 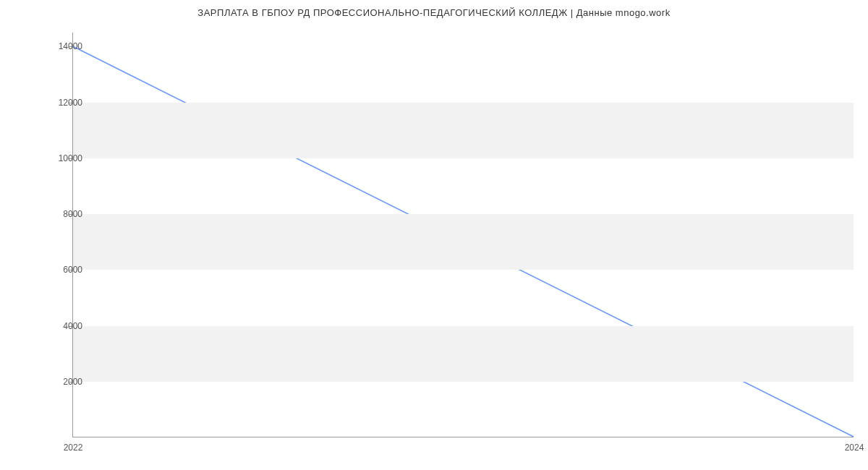 I want to click on y-tick-label: 6000, so click(x=61, y=270).